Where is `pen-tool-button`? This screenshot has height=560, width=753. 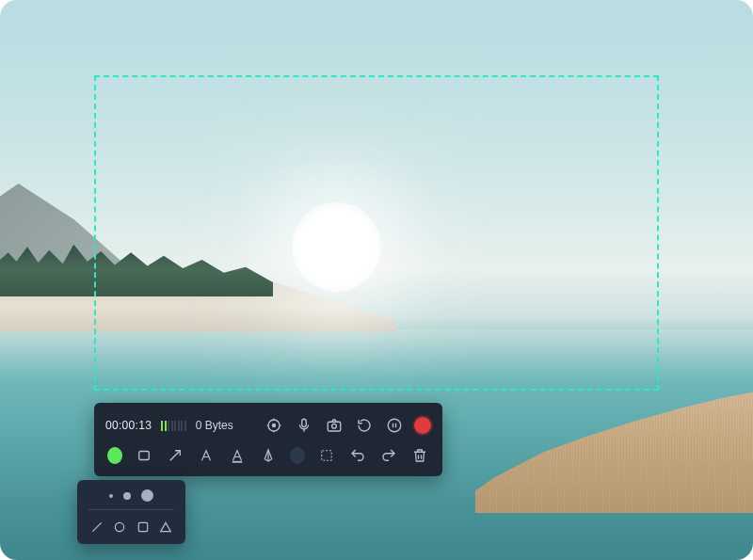 pen-tool-button is located at coordinates (267, 456).